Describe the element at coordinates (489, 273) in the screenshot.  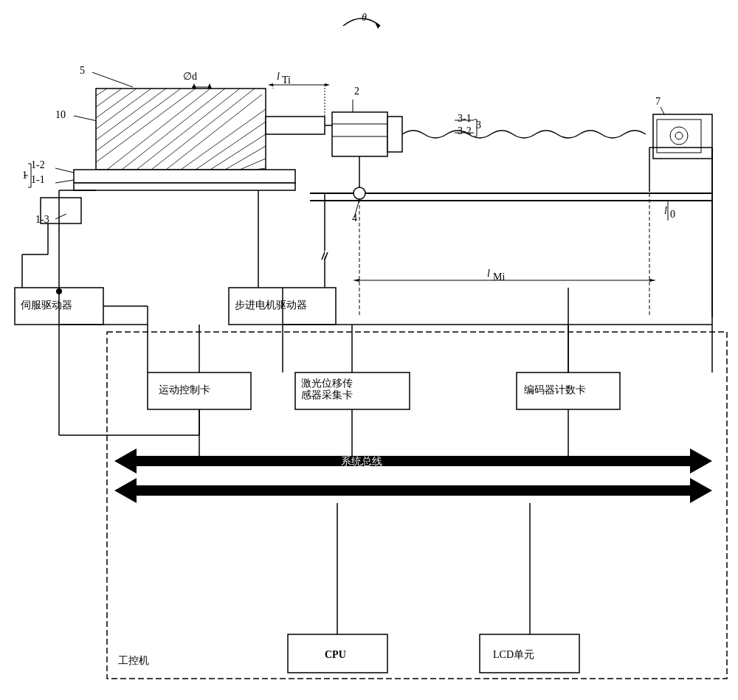
I see `lMi-label: l` at that location.